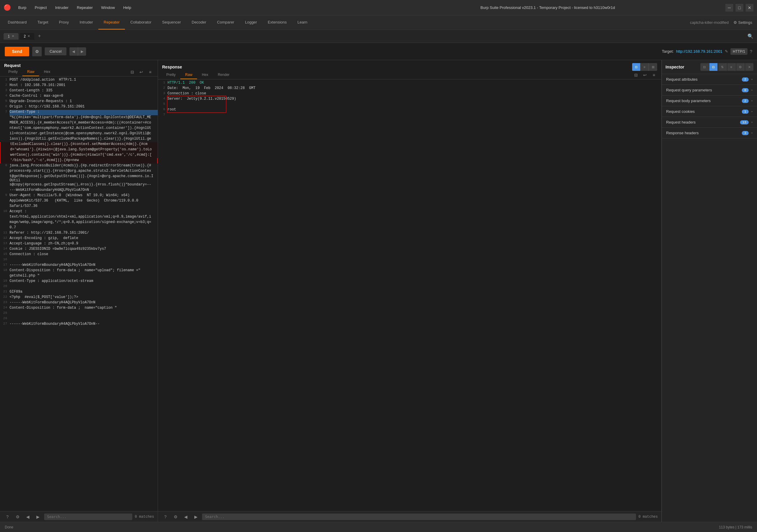 This screenshot has height=532, width=757. Describe the element at coordinates (205, 75) in the screenshot. I see `response-tab-hex: Hex` at that location.